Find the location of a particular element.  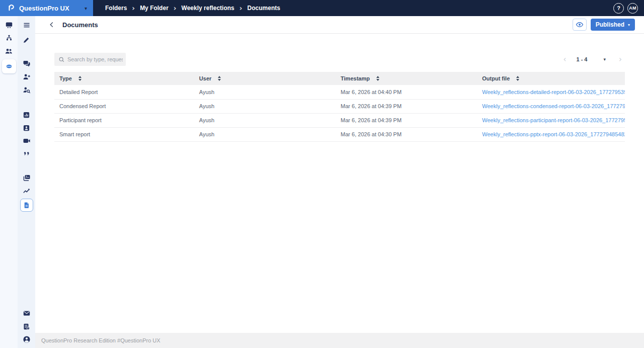

topbar-actions: ? AM is located at coordinates (629, 8).